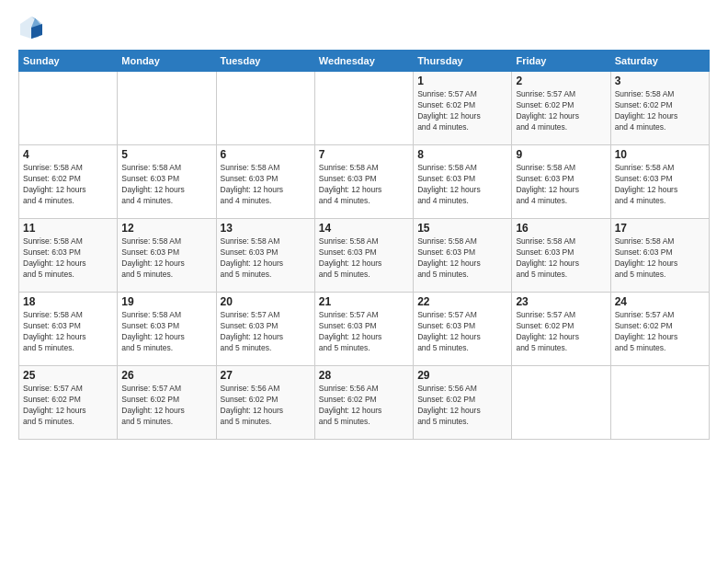 This screenshot has height=563, width=728. Describe the element at coordinates (167, 256) in the screenshot. I see `calendar-cell: 12Sunrise: 5:58 AM Sunset: 6:03 PM Dayli…` at that location.